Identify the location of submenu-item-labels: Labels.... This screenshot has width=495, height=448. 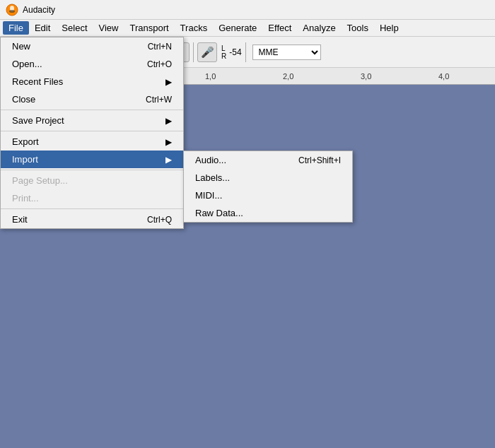
(268, 178).